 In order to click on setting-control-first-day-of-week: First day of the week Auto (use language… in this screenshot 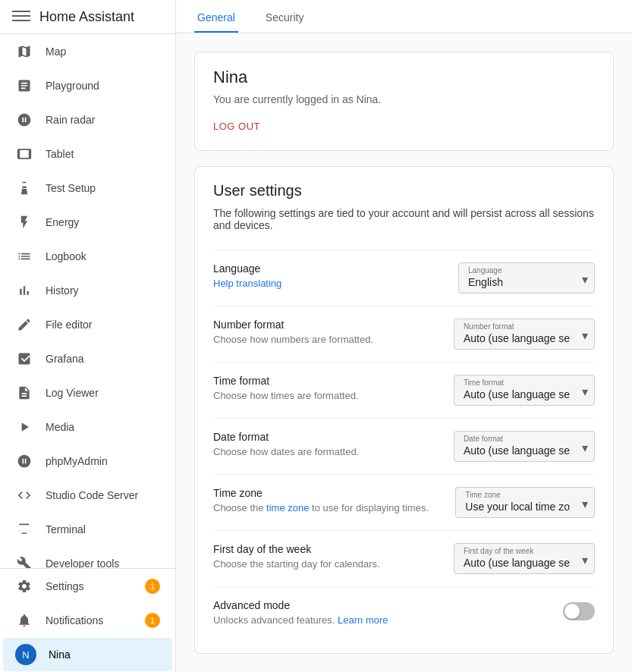, I will do `click(524, 558)`.